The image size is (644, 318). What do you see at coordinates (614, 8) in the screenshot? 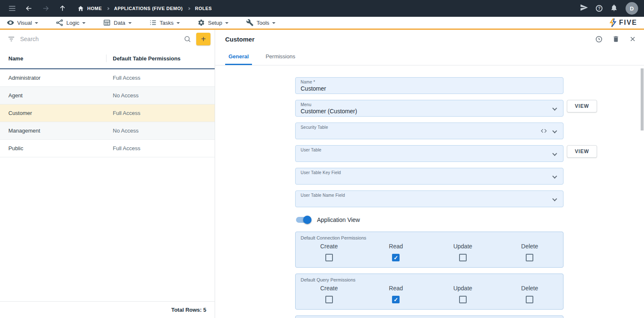
I see `notifications-bell-icon` at bounding box center [614, 8].